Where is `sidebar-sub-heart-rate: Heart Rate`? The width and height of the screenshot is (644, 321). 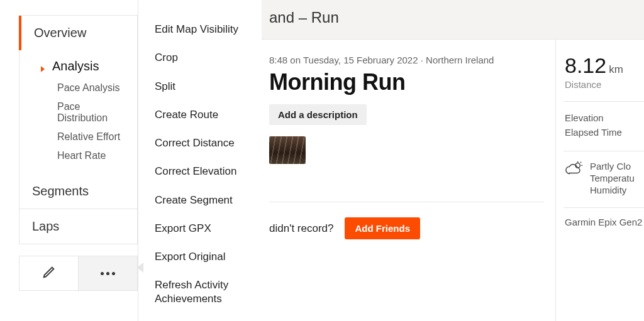 sidebar-sub-heart-rate: Heart Rate is located at coordinates (78, 156).